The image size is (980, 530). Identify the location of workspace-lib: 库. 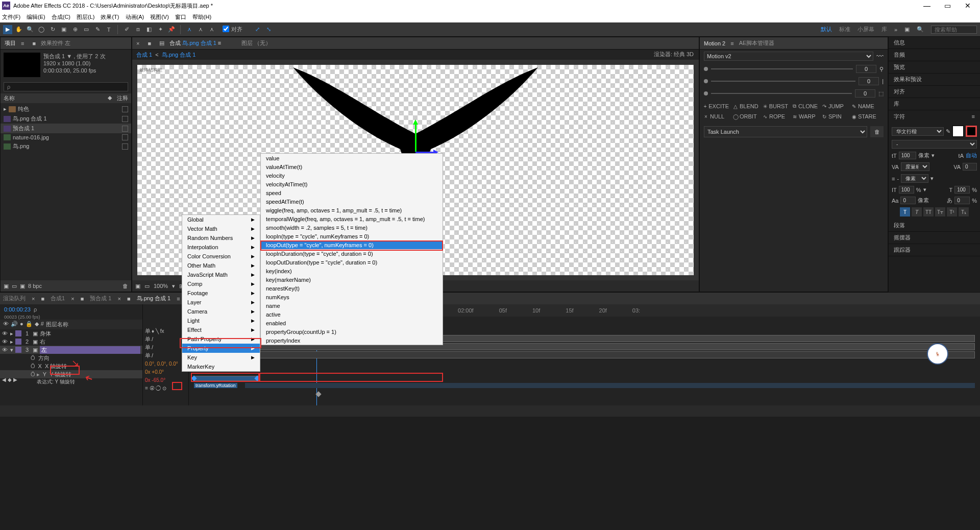
(884, 30).